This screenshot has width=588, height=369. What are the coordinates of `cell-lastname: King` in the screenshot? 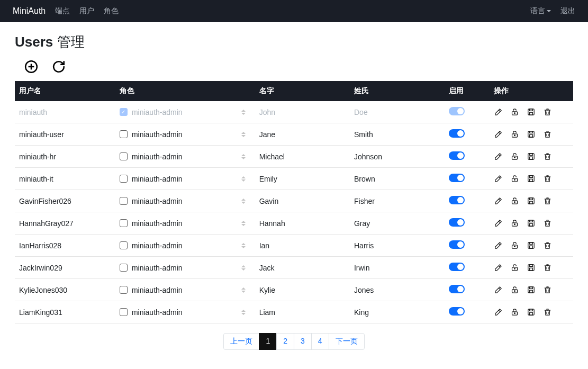 It's located at (397, 312).